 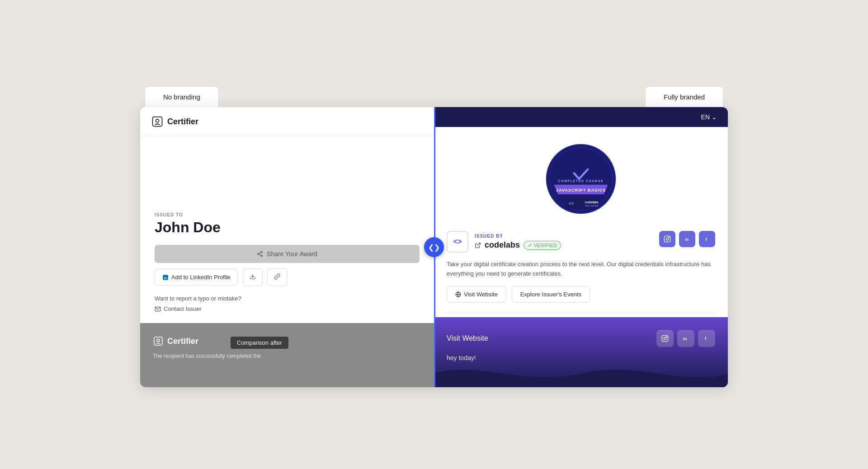 I want to click on report-text: Want to report a typo or mistake?, so click(x=287, y=298).